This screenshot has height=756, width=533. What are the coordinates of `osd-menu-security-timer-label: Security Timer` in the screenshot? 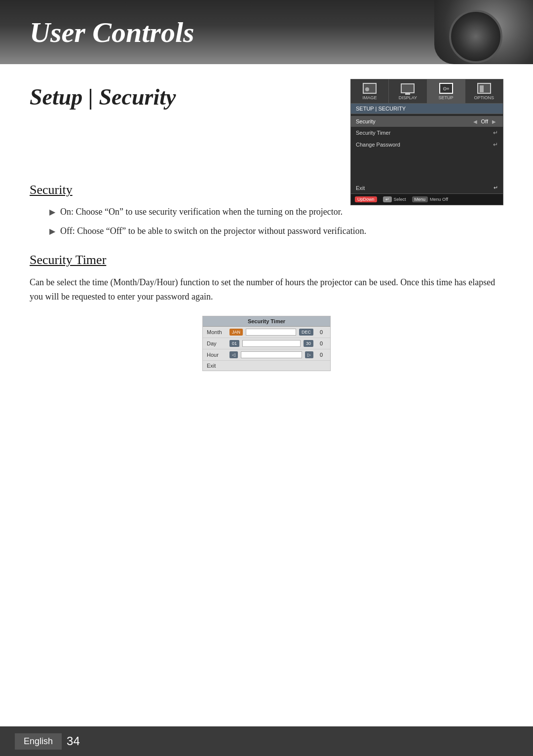 It's located at (424, 133).